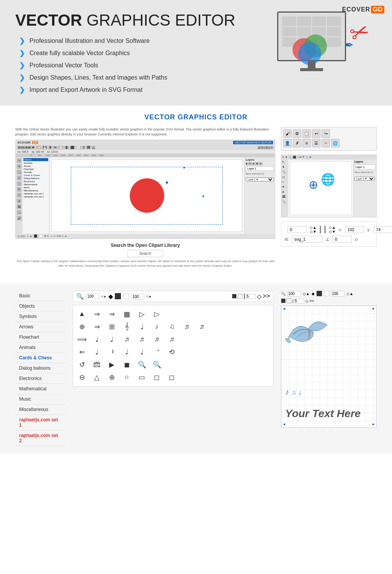 The width and height of the screenshot is (392, 574). What do you see at coordinates (97, 314) in the screenshot?
I see `icon-cell: ⇒` at bounding box center [97, 314].